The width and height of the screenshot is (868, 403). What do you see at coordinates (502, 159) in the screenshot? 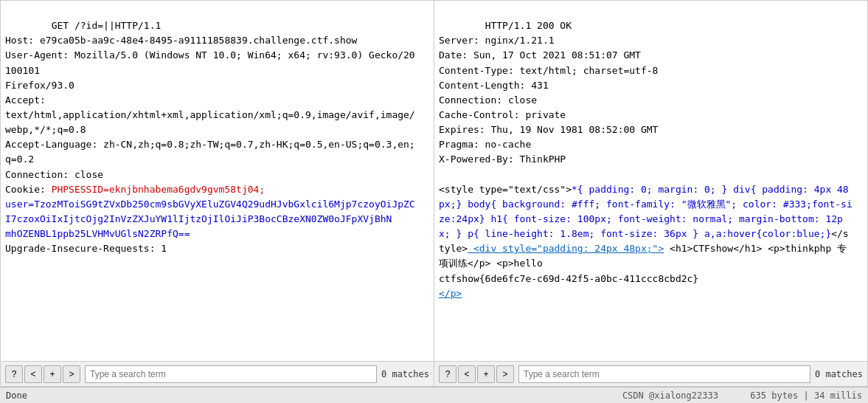
I see `right-line-10: X-Powered-By: ThinkPHP` at bounding box center [502, 159].